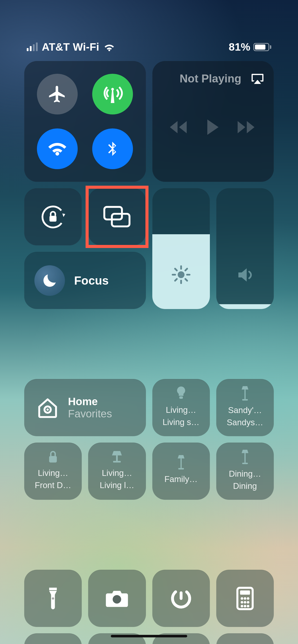  What do you see at coordinates (245, 598) in the screenshot?
I see `calculator-icon` at bounding box center [245, 598].